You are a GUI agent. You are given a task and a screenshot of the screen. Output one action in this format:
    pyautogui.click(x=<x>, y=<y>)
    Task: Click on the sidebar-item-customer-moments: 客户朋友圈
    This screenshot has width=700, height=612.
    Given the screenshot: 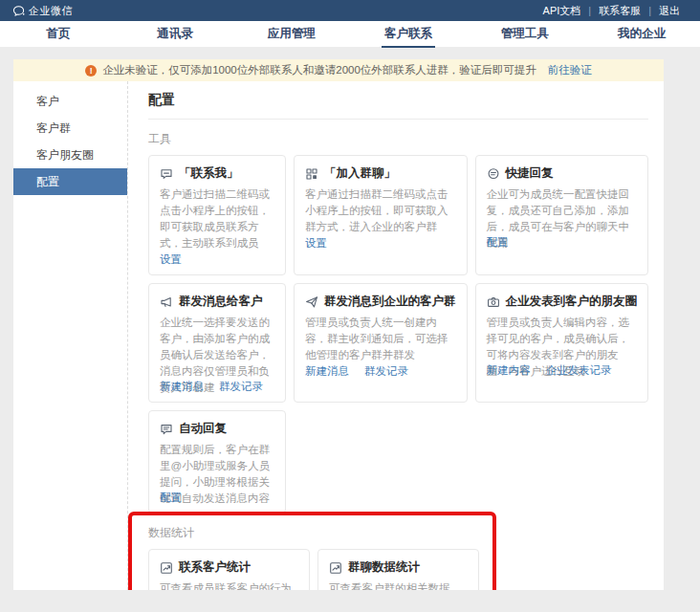 What is the action you would take?
    pyautogui.click(x=71, y=155)
    